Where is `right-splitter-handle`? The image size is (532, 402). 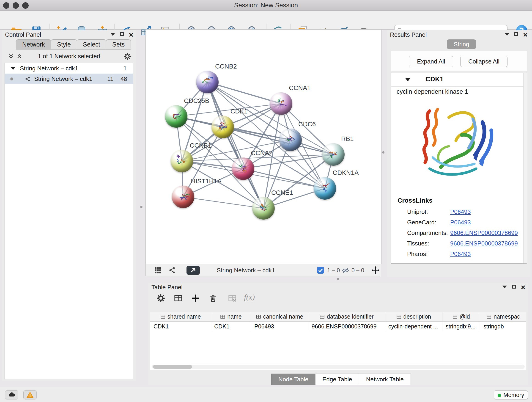
right-splitter-handle is located at coordinates (383, 153).